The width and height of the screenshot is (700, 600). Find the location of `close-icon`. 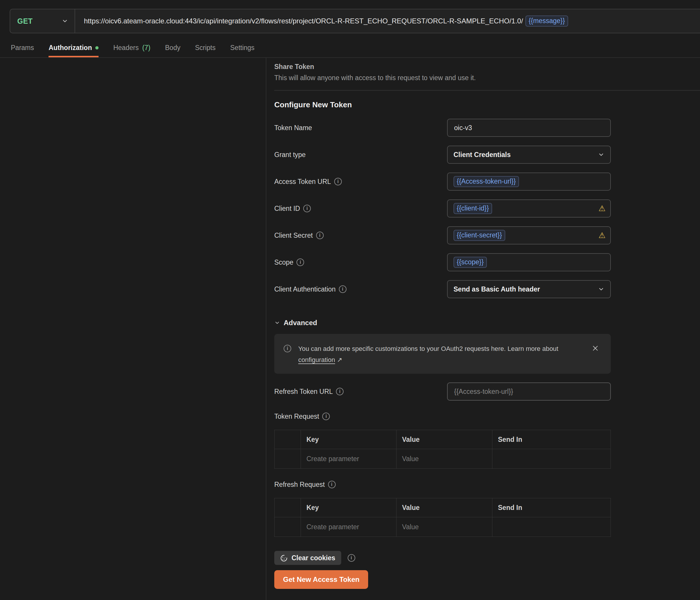

close-icon is located at coordinates (595, 348).